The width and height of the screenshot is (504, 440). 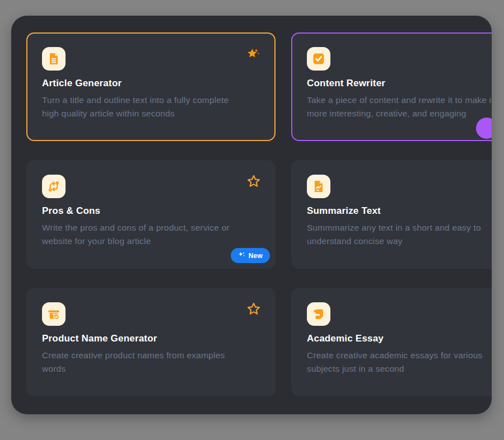 I want to click on summary-document-icon, so click(x=319, y=186).